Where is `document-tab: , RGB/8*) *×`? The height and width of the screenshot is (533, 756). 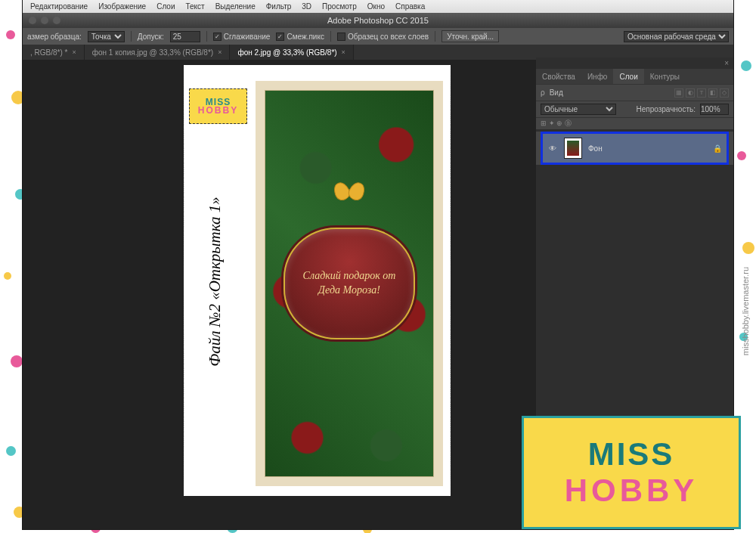 document-tab: , RGB/8*) *× is located at coordinates (54, 52).